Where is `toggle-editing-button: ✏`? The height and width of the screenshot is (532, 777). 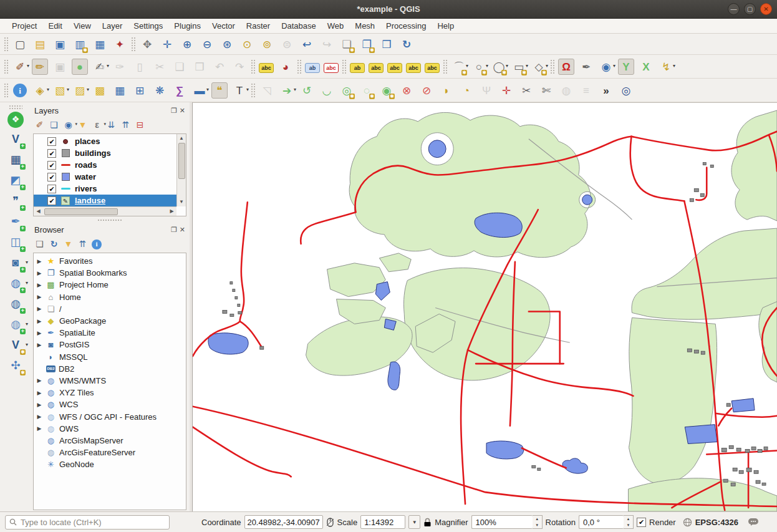
toggle-editing-button: ✏ is located at coordinates (40, 67).